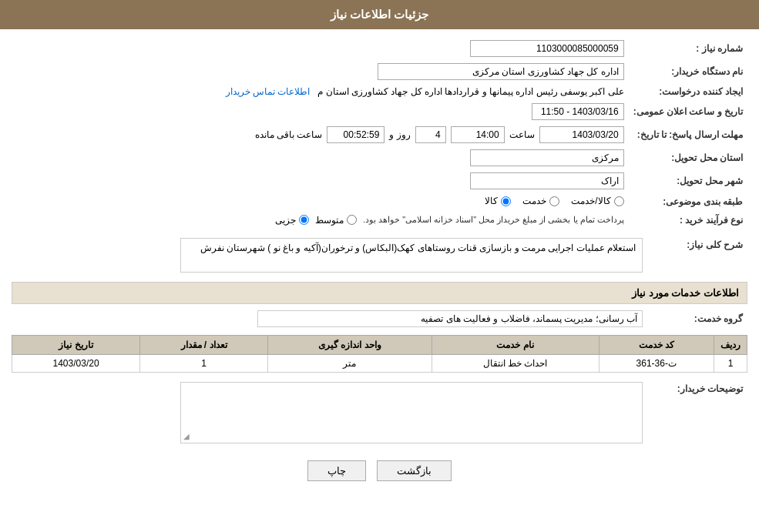 This screenshot has width=759, height=532. I want to click on action-buttons: بازگشت چاپ, so click(379, 471).